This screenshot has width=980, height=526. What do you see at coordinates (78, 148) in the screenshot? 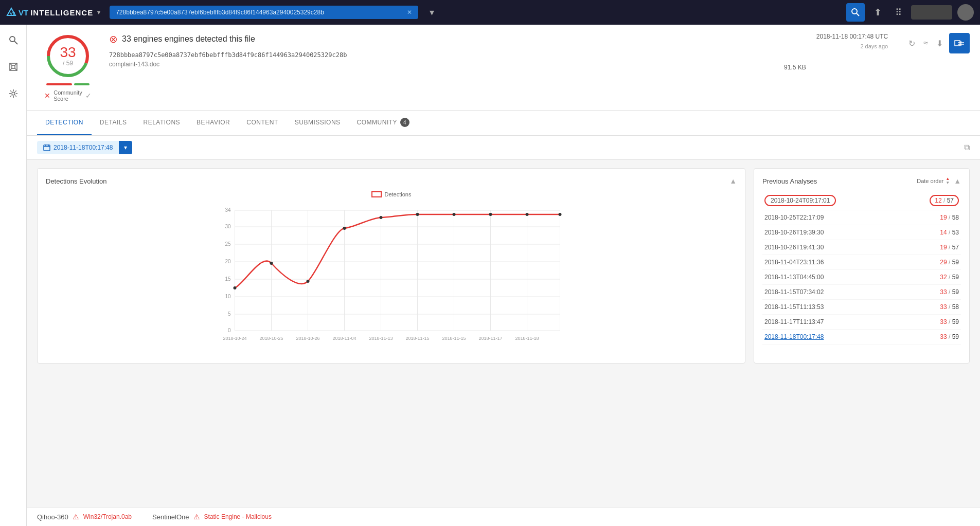
I see `date-input: 2018-11-18T00:17:48` at bounding box center [78, 148].